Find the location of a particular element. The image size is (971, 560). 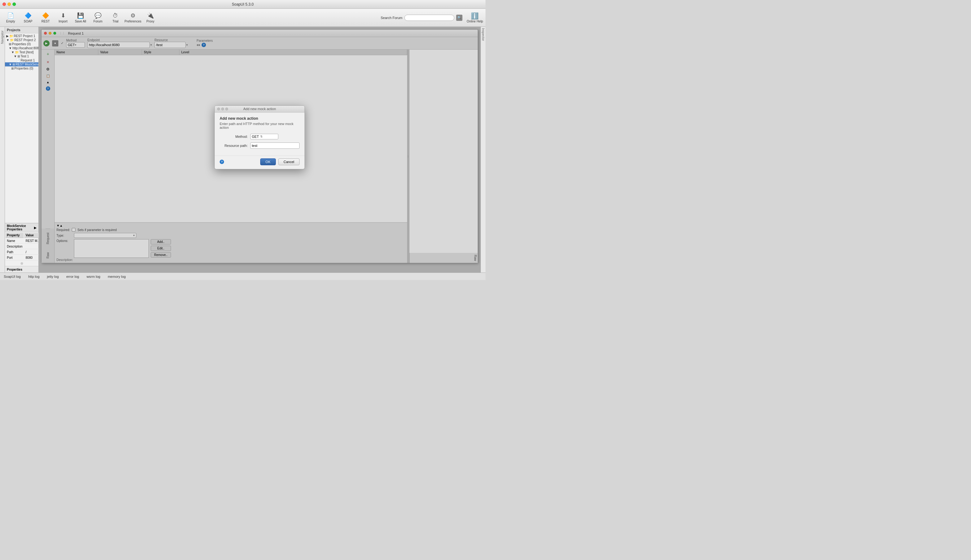

modal-resource-path-label: Resource path: is located at coordinates (234, 145).